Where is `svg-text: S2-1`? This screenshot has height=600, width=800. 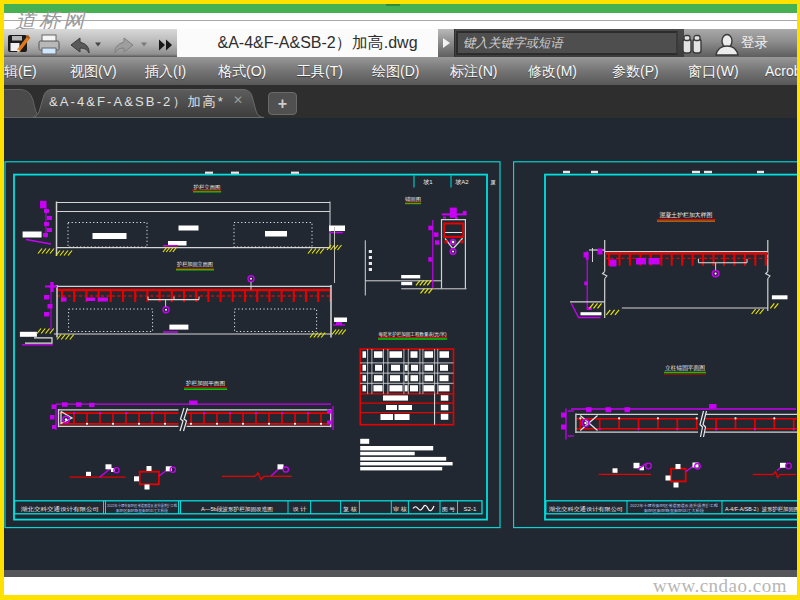 svg-text: S2-1 is located at coordinates (470, 509).